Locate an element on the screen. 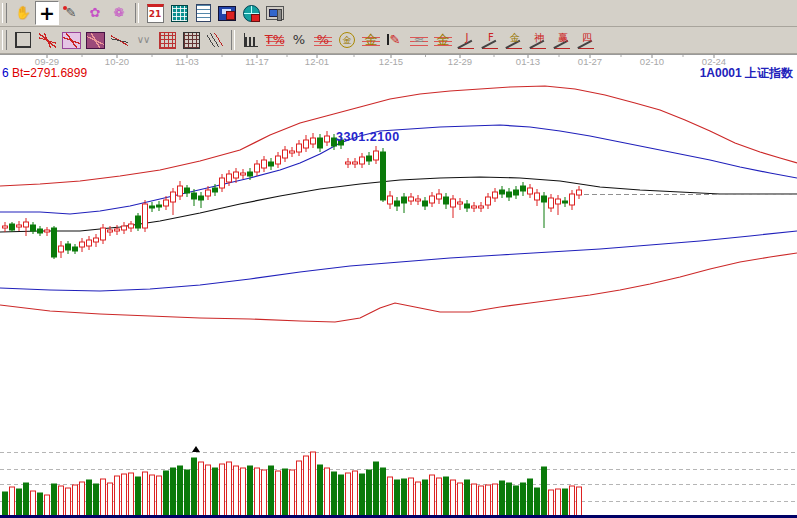 The image size is (797, 518). gann-fan-icon is located at coordinates (48, 40).